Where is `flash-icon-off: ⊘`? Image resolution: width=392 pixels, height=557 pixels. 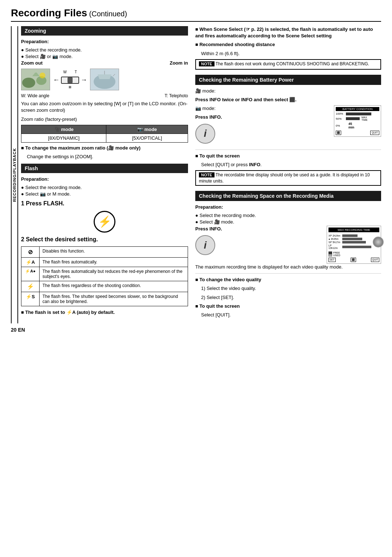
flash-icon-off: ⊘ is located at coordinates (30, 252).